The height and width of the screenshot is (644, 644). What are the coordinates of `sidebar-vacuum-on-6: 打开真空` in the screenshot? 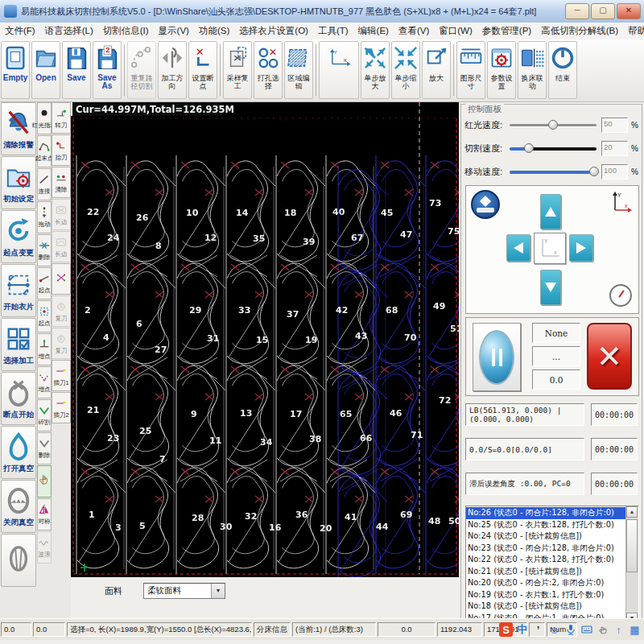 It's located at (19, 452).